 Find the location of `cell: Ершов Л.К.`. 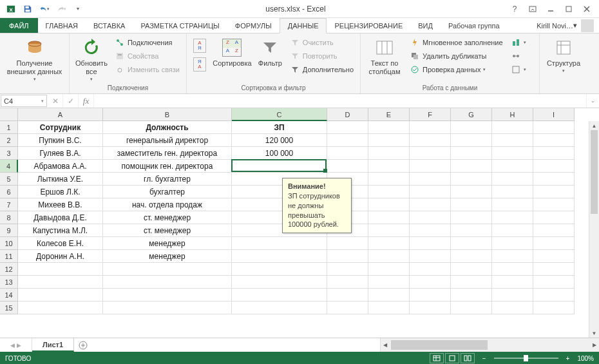

cell: Ершов Л.К. is located at coordinates (61, 192).